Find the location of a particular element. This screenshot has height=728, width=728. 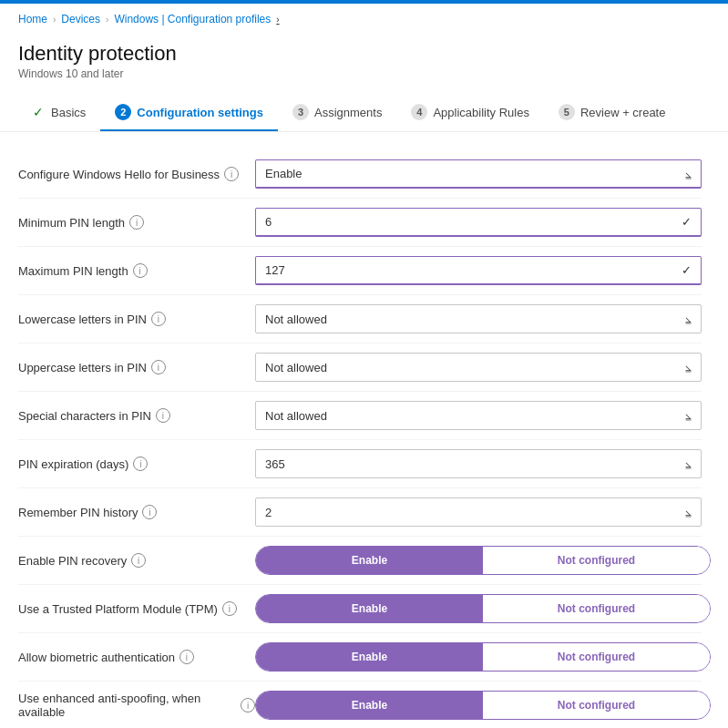

toggle-antispoofing-not-configured: Not configured is located at coordinates (596, 705).